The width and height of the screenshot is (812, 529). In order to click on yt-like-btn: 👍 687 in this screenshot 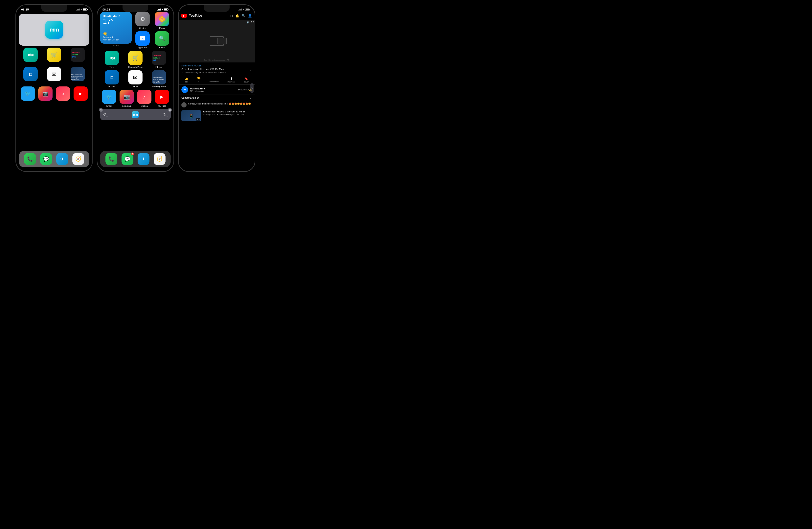, I will do `click(187, 80)`.